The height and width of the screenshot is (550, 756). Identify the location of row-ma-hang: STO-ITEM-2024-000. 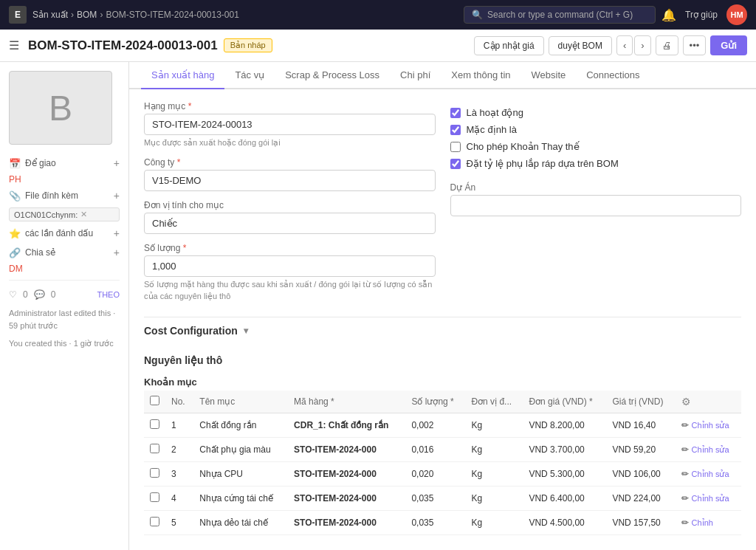
(347, 474).